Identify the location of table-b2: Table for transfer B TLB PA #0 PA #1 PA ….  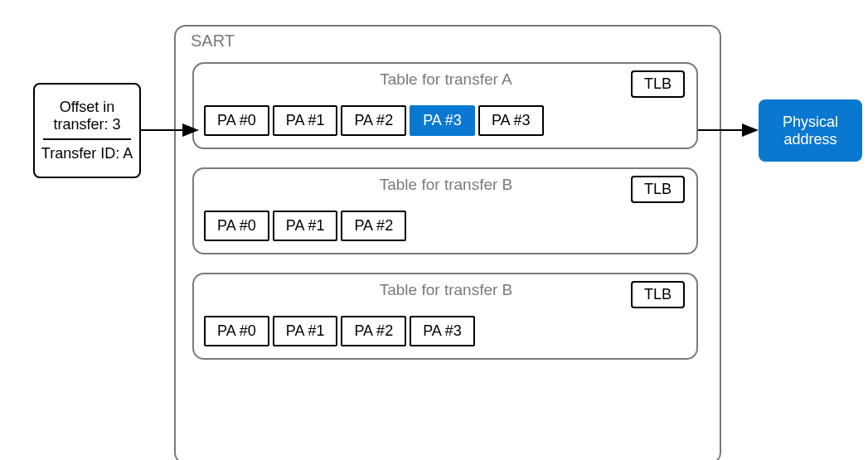
(445, 317).